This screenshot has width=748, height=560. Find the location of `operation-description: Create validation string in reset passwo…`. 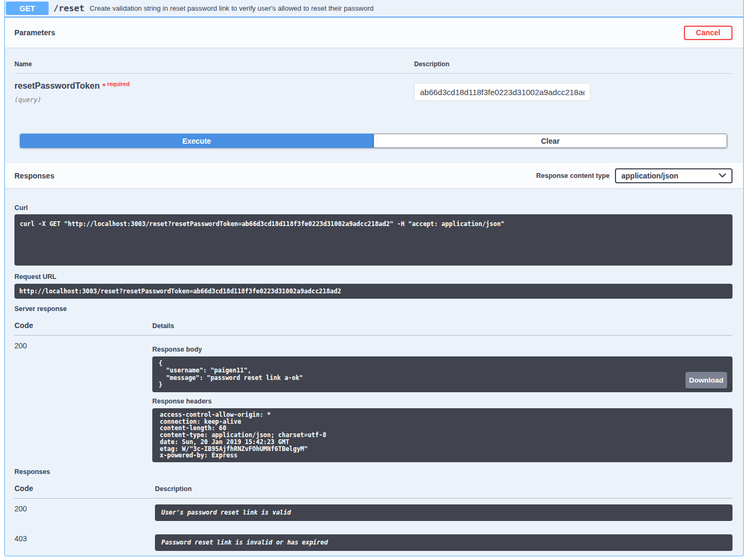

operation-description: Create validation string in reset passwo… is located at coordinates (232, 9).